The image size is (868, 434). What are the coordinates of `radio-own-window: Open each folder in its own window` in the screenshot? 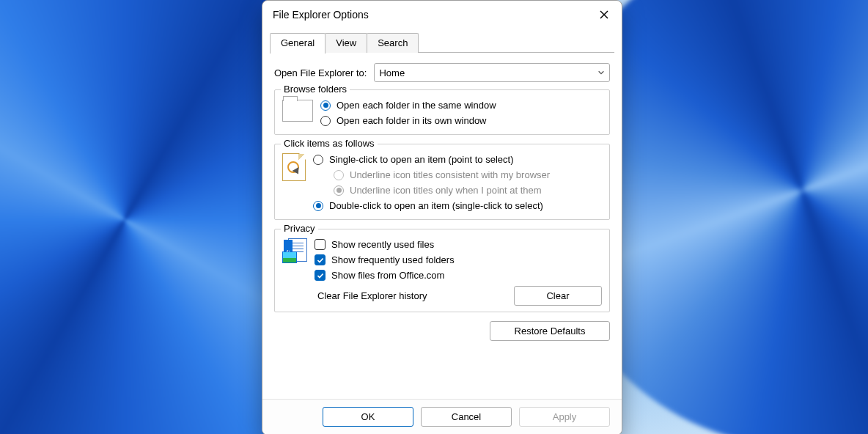 It's located at (461, 120).